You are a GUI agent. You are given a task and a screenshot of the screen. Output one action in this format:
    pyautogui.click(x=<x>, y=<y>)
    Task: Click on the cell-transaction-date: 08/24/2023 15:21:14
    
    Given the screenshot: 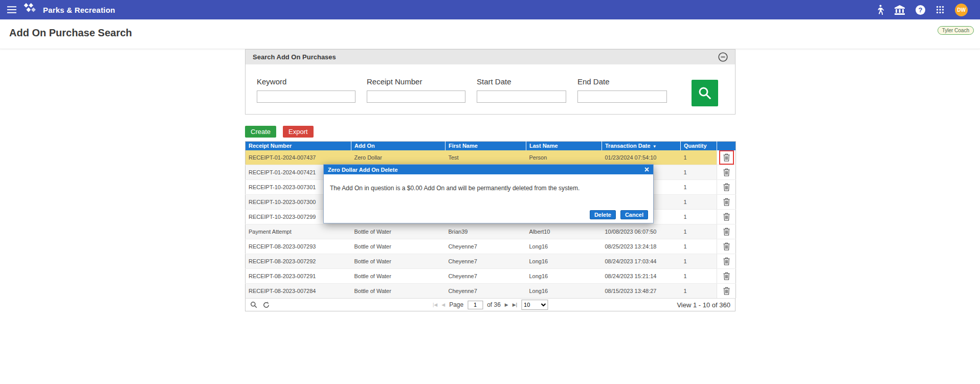 What is the action you would take?
    pyautogui.click(x=641, y=276)
    